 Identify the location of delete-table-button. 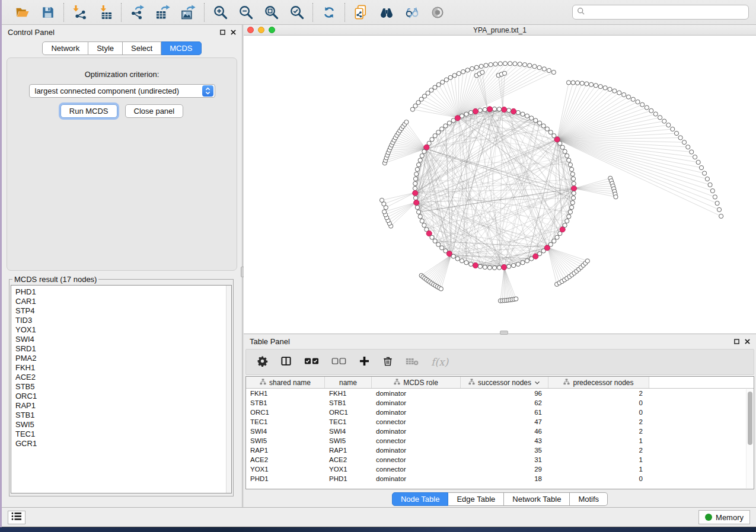
(412, 363).